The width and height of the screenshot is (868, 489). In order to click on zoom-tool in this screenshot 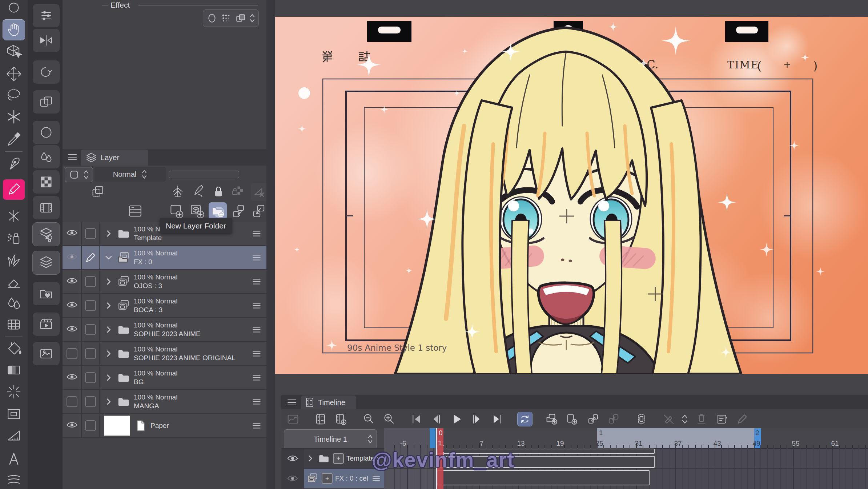, I will do `click(14, 9)`.